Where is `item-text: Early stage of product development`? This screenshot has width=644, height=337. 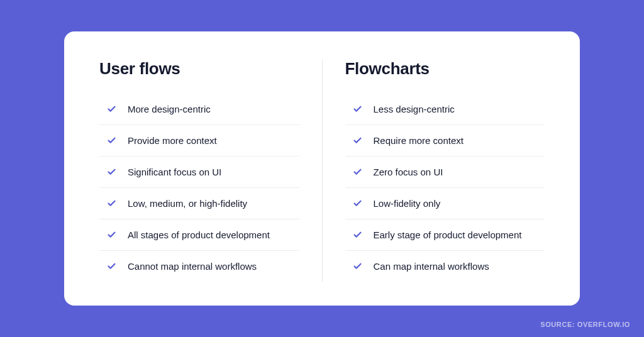 item-text: Early stage of product development is located at coordinates (448, 235).